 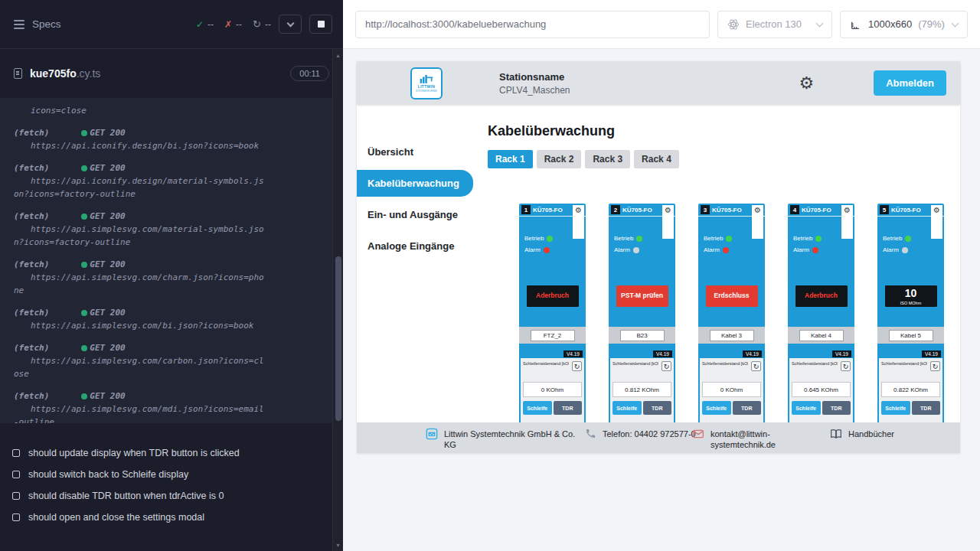 What do you see at coordinates (956, 23) in the screenshot?
I see `chevron-down-icon` at bounding box center [956, 23].